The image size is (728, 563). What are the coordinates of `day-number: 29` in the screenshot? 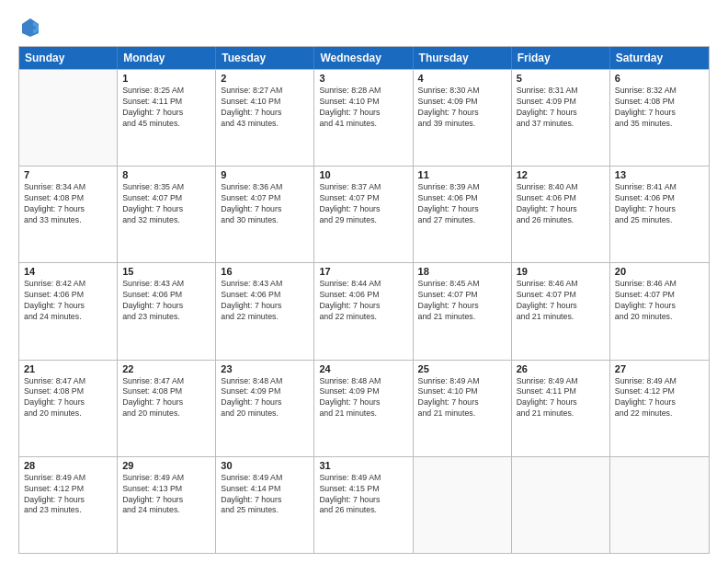 It's located at (166, 465).